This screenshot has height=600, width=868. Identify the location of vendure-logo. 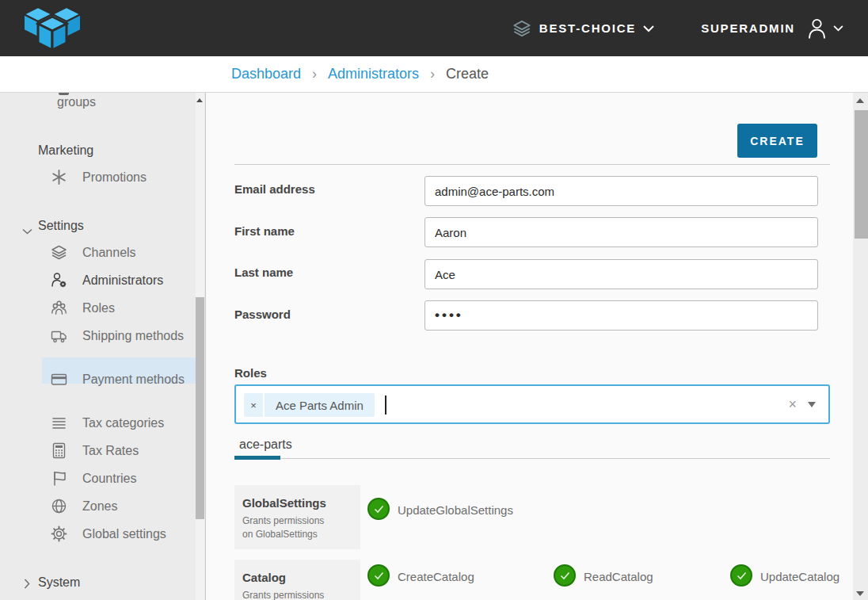
(52, 29).